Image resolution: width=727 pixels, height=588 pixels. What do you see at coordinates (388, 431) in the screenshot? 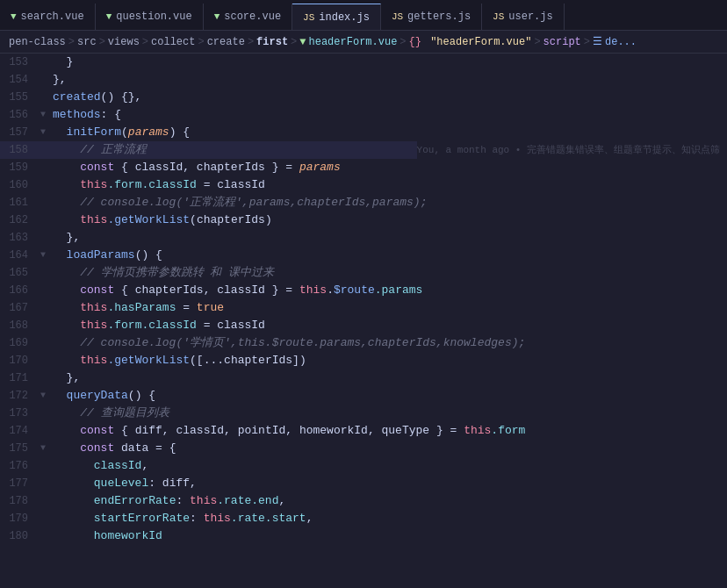
I see `code-text: const { diff, classId, pointId, homework…` at bounding box center [388, 431].